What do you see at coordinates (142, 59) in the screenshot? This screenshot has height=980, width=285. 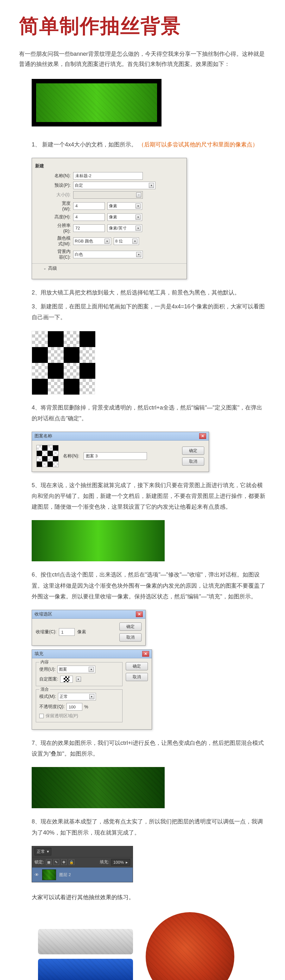 I see `intro-text: 有一些朋友问我一些banner背景纹理是怎么做的，今天得空我来分享一下抽丝制作心…` at bounding box center [142, 59].